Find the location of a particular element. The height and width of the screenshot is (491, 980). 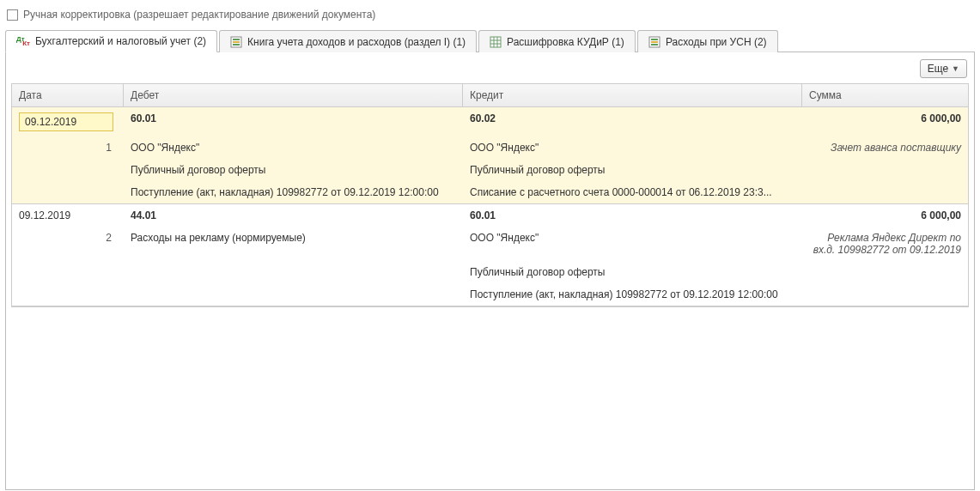

col-credit-header: Кредит is located at coordinates (632, 95).